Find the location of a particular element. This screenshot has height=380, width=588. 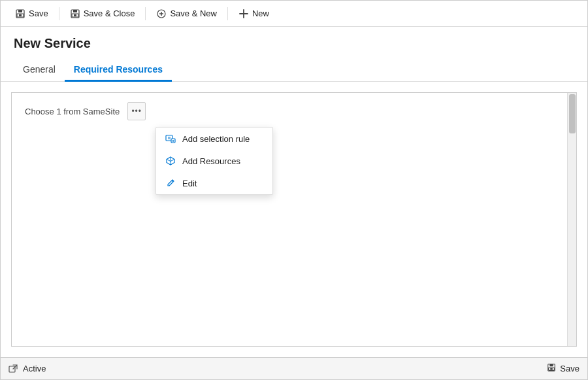

scrollbar is located at coordinates (572, 220).